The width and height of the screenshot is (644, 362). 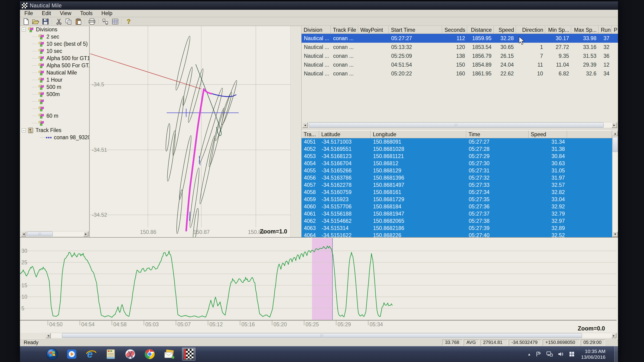 What do you see at coordinates (457, 156) in the screenshot?
I see `points-table-row: 4053-34.5168123150.868112105:27:2930.84` at bounding box center [457, 156].